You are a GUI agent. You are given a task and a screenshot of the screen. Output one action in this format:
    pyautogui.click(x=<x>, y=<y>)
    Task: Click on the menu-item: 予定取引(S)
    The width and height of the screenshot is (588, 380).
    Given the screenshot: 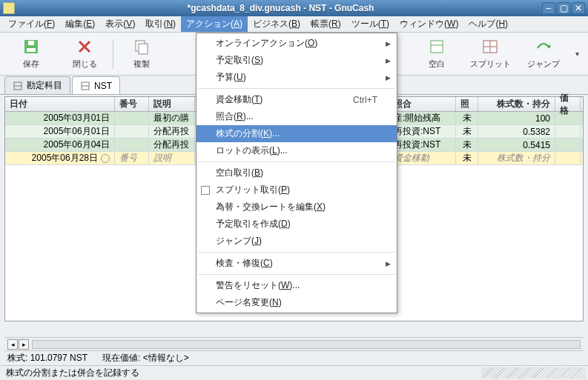 What is the action you would take?
    pyautogui.click(x=297, y=61)
    